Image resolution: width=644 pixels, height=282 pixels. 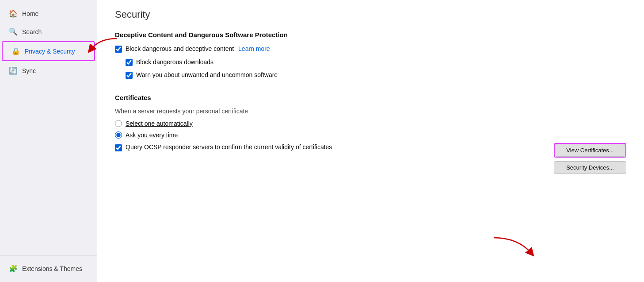 What do you see at coordinates (370, 49) in the screenshot?
I see `checkbox-row-block-dangerous: Block dangerous and deceptive content Le…` at bounding box center [370, 49].